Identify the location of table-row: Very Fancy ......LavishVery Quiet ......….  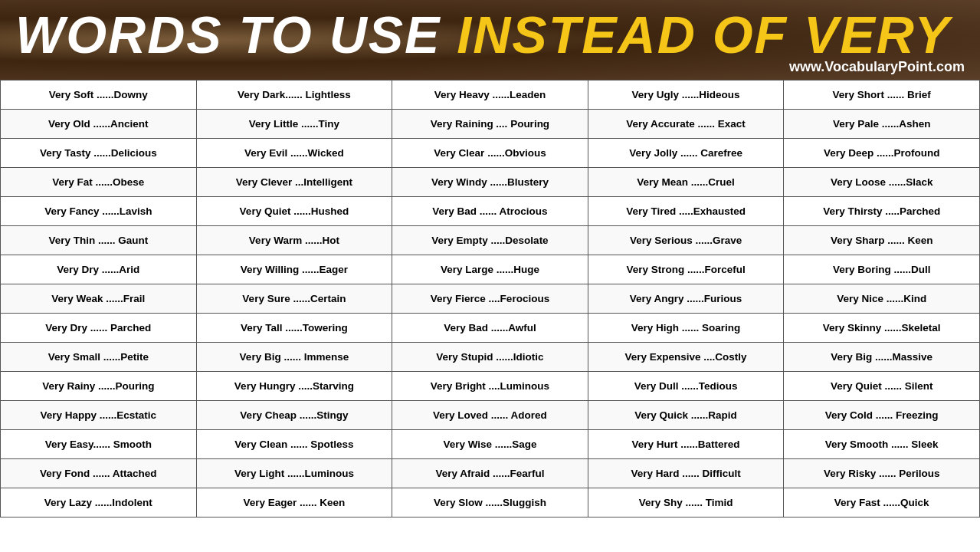
(490, 212).